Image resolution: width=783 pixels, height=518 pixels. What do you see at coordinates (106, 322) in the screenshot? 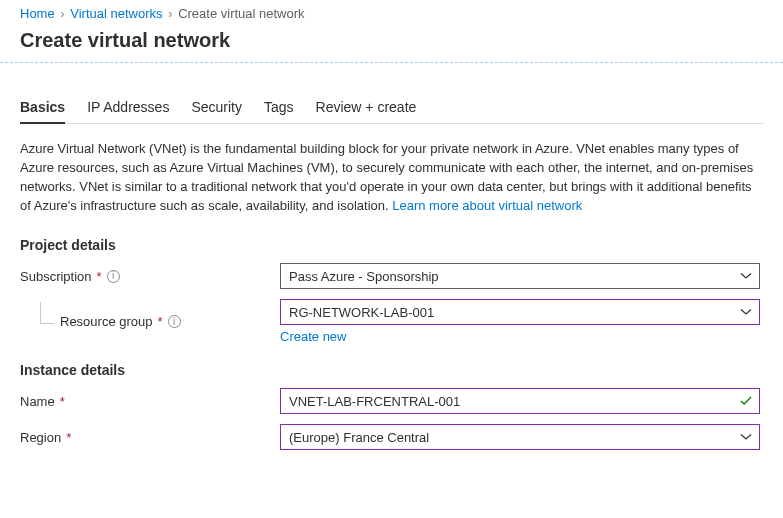
I see `resource-group-label: Resource group` at bounding box center [106, 322].